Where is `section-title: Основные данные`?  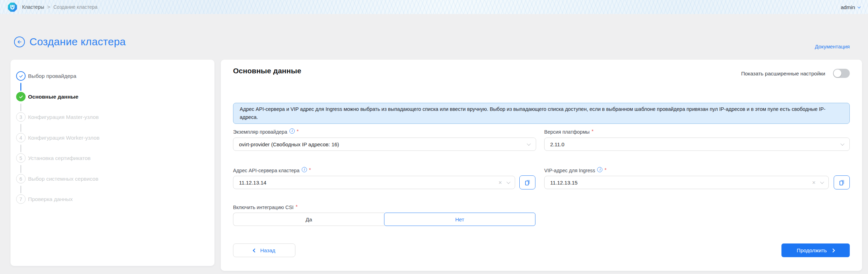
section-title: Основные данные is located at coordinates (267, 71).